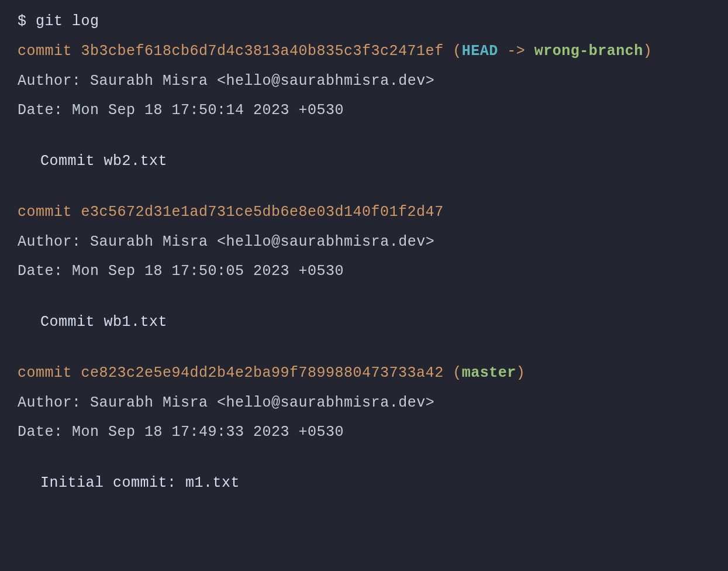  Describe the element at coordinates (364, 161) in the screenshot. I see `commit-message: Commit wb2.txt` at that location.